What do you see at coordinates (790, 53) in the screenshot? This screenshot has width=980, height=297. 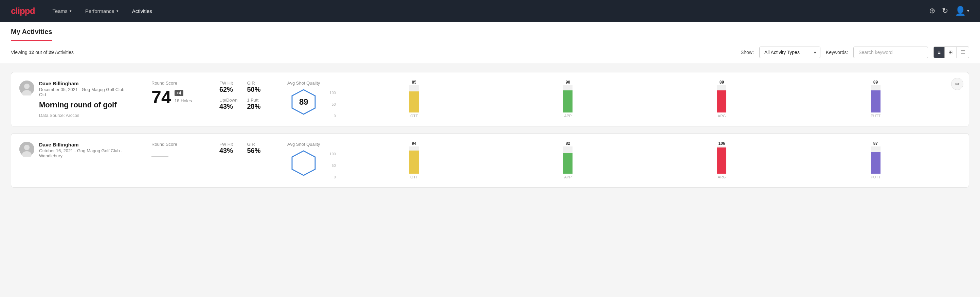 I see `activity-type-select: All Activity Types Round Practice` at bounding box center [790, 53].